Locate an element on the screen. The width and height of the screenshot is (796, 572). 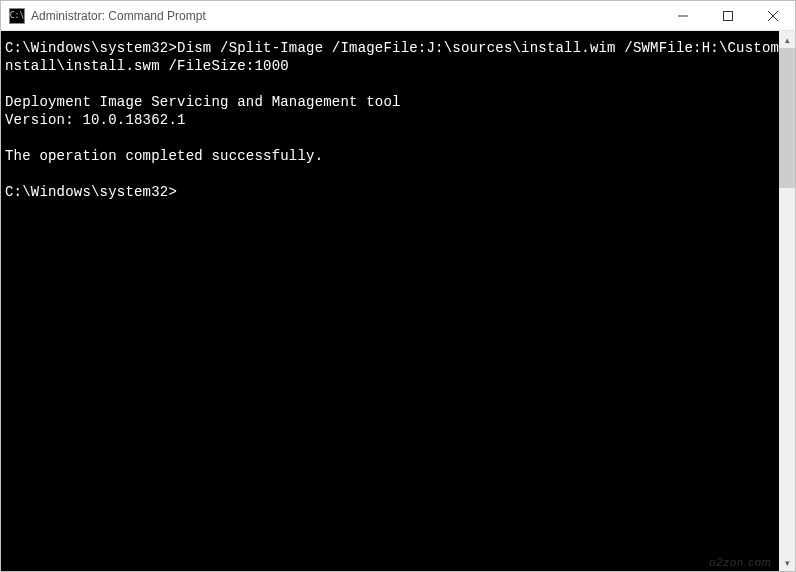
minimize-icon is located at coordinates (683, 16).